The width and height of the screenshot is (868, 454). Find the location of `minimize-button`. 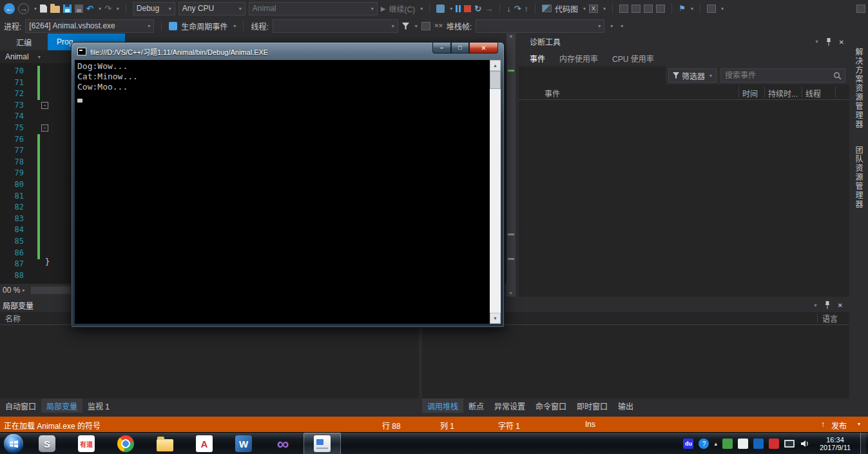

minimize-button is located at coordinates (442, 48).